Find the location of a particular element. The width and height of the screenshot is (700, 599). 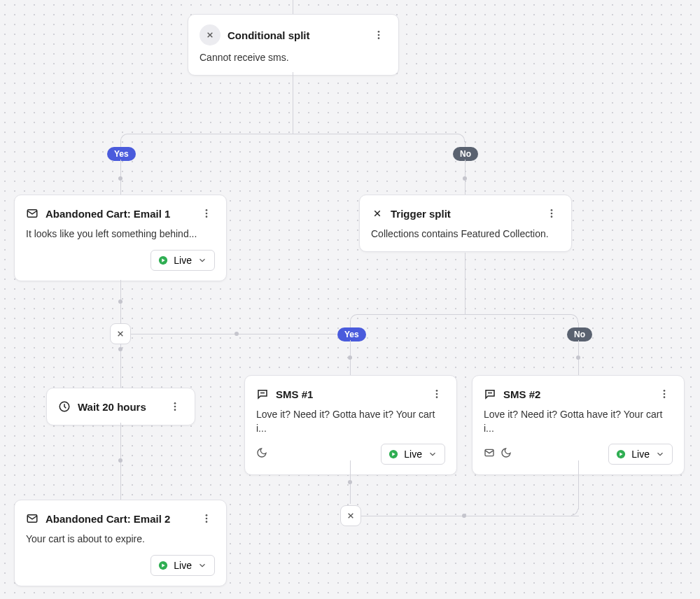

wait-more-button is located at coordinates (175, 407).